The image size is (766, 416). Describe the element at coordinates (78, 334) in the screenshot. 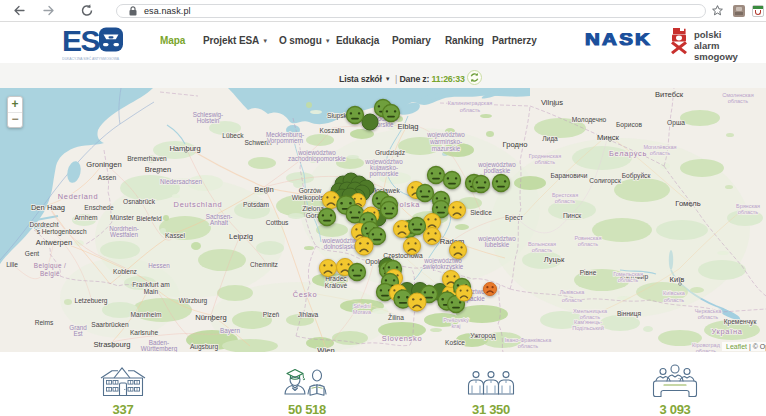

I see `svg-text: Est` at that location.